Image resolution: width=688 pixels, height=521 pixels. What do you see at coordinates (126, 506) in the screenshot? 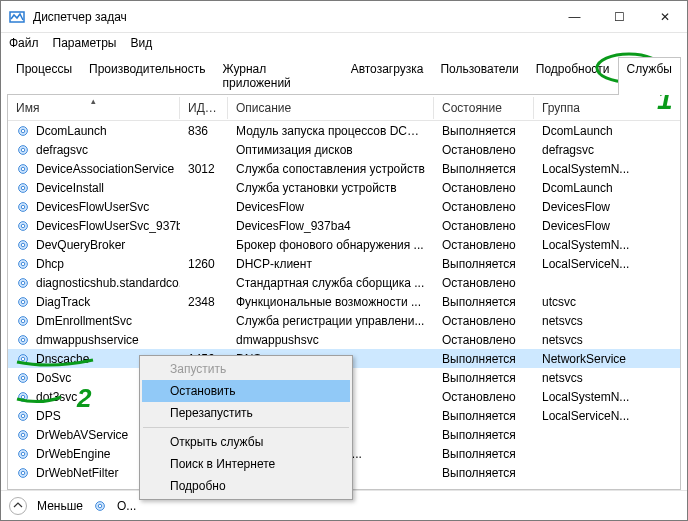
I see `open-services-link: О...` at bounding box center [126, 506].